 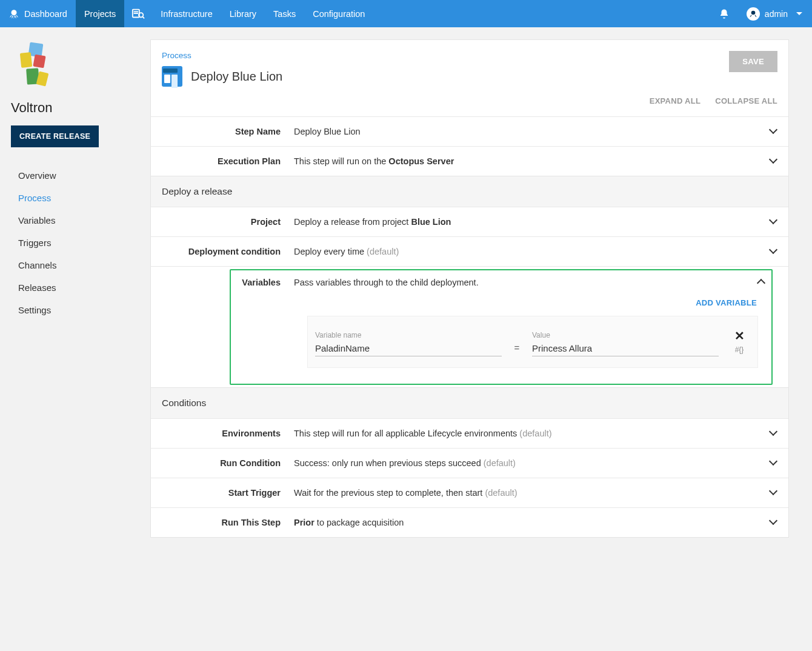 What do you see at coordinates (625, 349) in the screenshot?
I see `variable-value-input` at bounding box center [625, 349].